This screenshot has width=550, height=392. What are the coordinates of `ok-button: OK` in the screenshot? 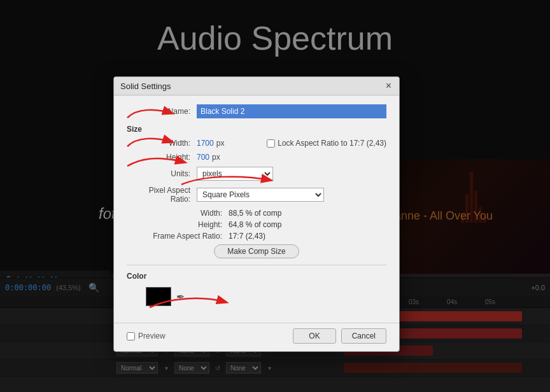 It's located at (314, 336).